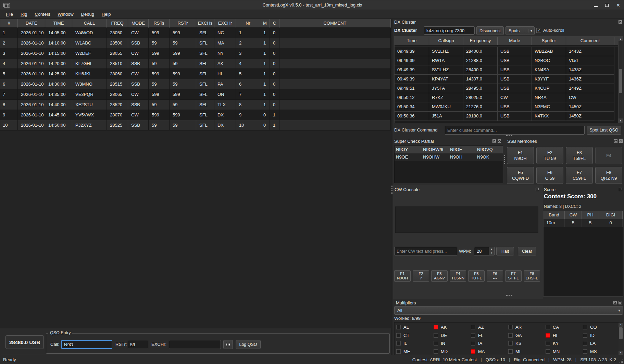 The height and width of the screenshot is (364, 624). Describe the element at coordinates (579, 155) in the screenshot. I see `ssb-memory-f3-button: F3T59FL` at that location.